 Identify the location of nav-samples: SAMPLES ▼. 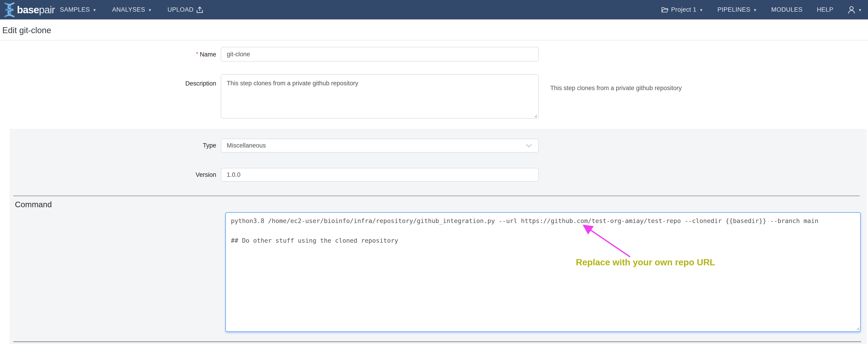
(78, 9).